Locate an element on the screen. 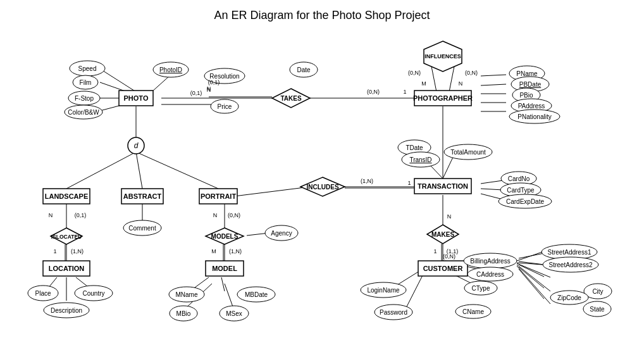  attr-price-label: Price is located at coordinates (225, 106).